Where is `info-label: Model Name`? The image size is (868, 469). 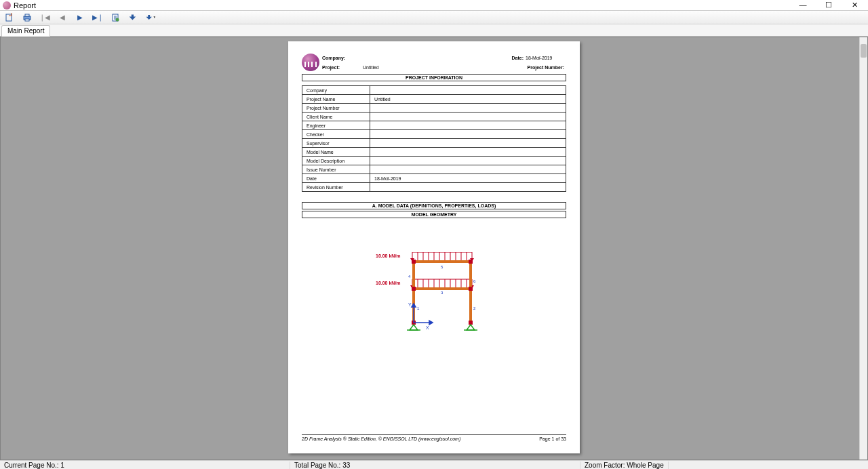 info-label: Model Name is located at coordinates (336, 152).